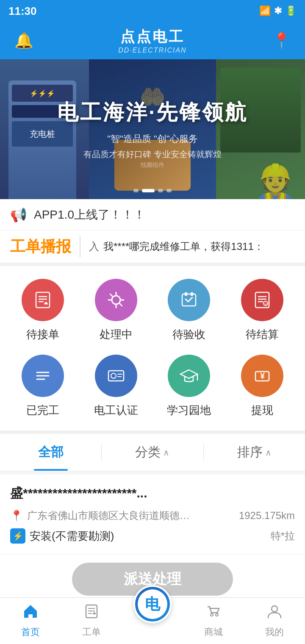  I want to click on completed-icon, so click(43, 376).